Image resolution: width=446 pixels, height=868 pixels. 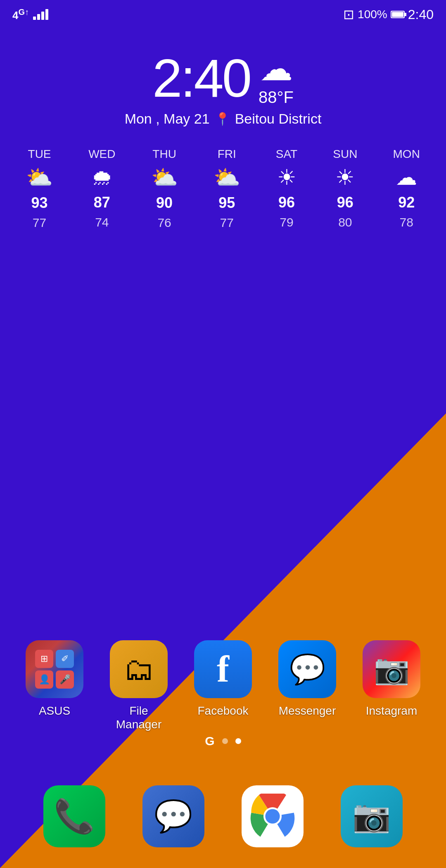 What do you see at coordinates (164, 188) in the screenshot?
I see `forecast-day-thu: THU ⛅ 90 76` at bounding box center [164, 188].